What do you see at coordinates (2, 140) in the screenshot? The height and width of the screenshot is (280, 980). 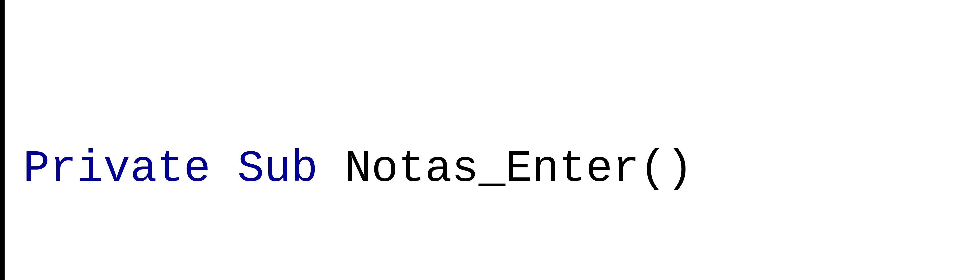 I see `left-vertical-rule` at bounding box center [2, 140].